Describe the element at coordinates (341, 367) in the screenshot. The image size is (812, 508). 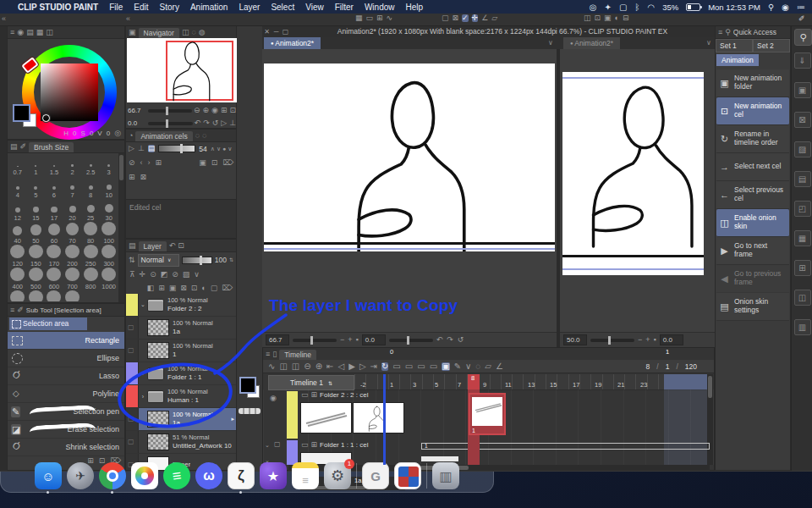
I see `timeline-toolbar-icon: ◁` at that location.